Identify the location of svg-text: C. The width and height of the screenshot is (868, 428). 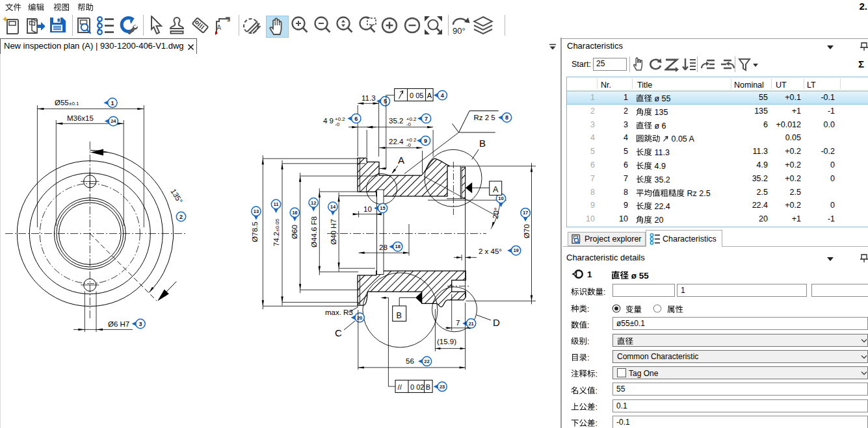
(338, 333).